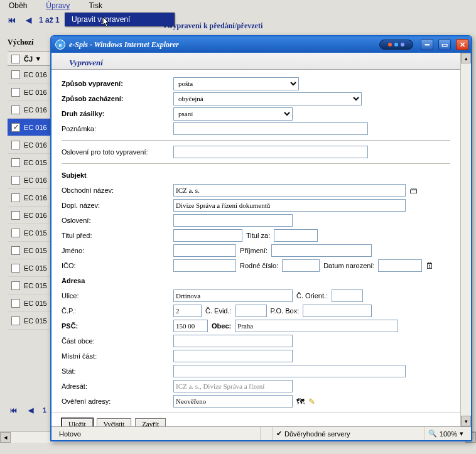 The height and width of the screenshot is (454, 476). I want to click on input-rodne-cislo, so click(301, 266).